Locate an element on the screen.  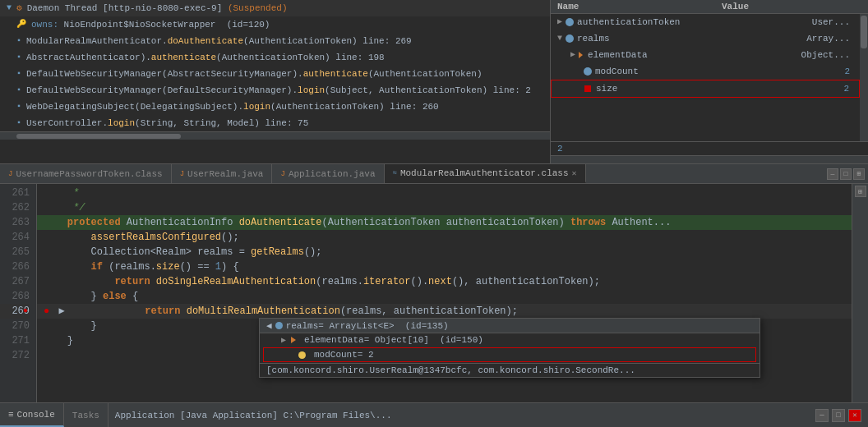
minimize-editor-btn: — is located at coordinates (833, 174).